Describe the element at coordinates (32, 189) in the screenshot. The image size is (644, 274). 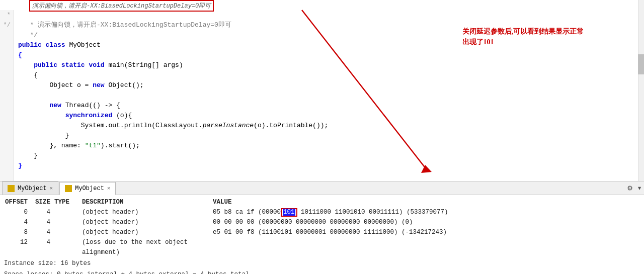
I see `tab-label-1: MyObject` at that location.